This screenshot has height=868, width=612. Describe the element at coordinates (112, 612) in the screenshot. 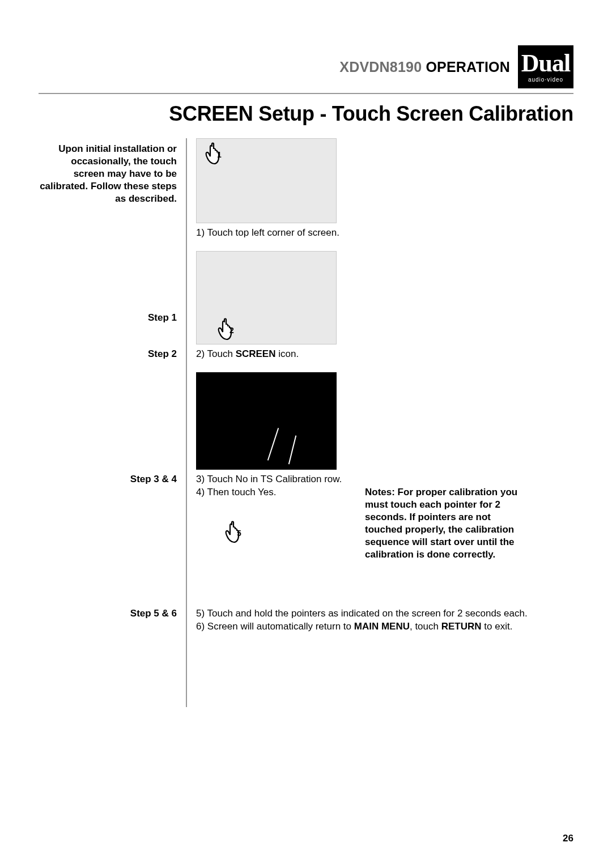

I see `step56-label: Step 5 & 6` at that location.